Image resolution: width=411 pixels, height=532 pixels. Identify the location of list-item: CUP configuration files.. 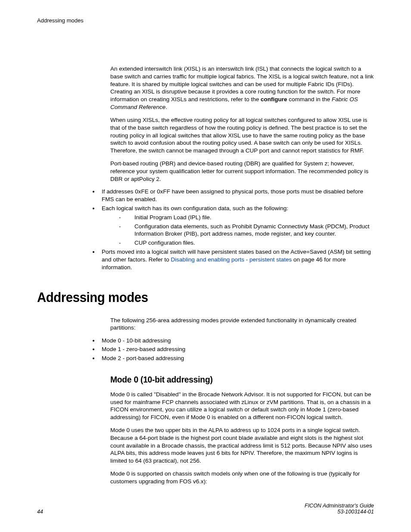
(246, 243).